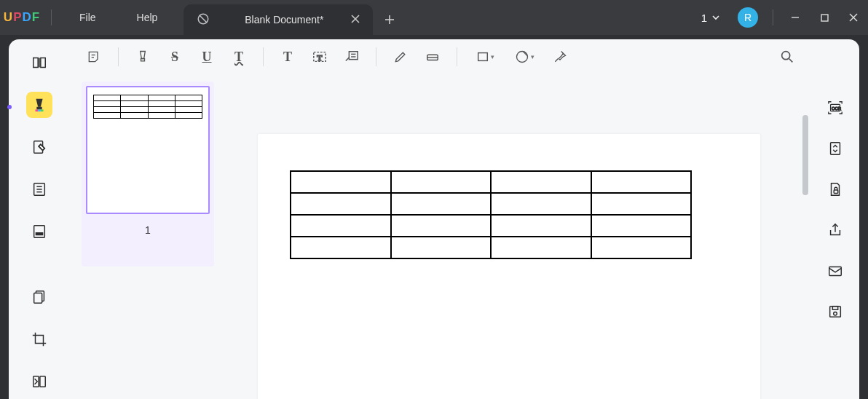 This screenshot has height=399, width=868. I want to click on marker-icon, so click(143, 57).